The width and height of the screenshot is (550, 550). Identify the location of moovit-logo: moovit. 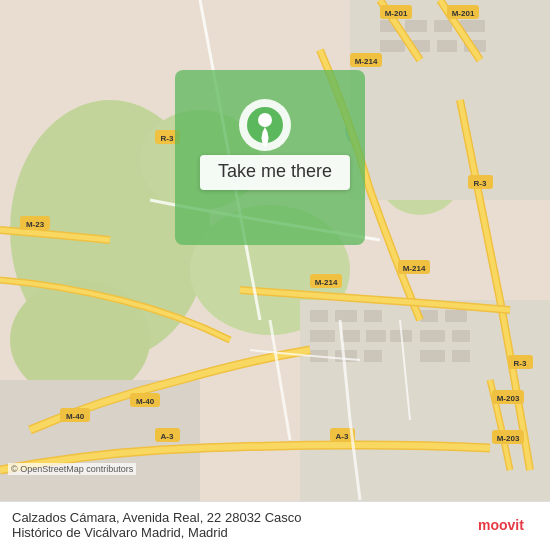
(508, 525).